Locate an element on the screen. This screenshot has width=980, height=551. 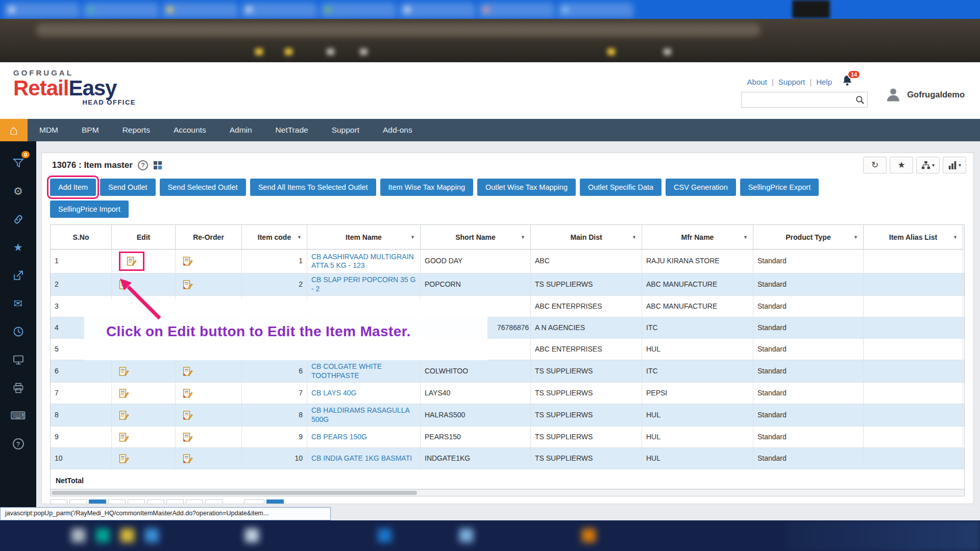
page-button-: » is located at coordinates (214, 502).